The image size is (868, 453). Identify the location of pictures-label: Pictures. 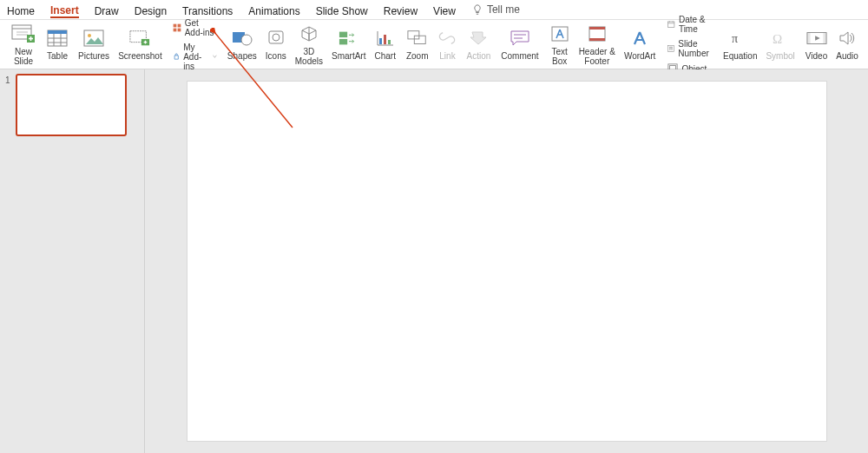
(94, 56).